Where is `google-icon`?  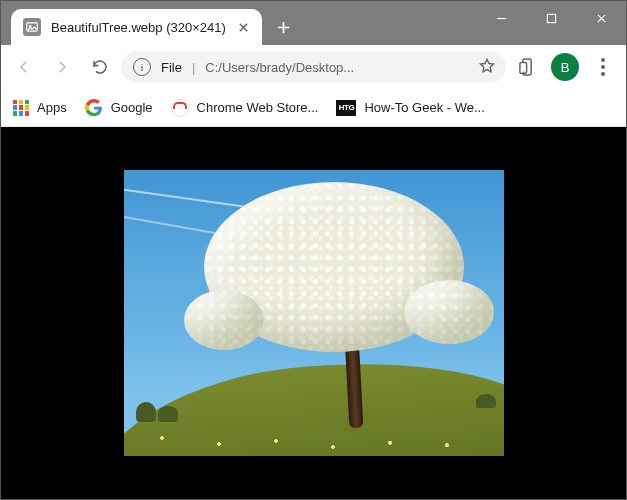 google-icon is located at coordinates (94, 108).